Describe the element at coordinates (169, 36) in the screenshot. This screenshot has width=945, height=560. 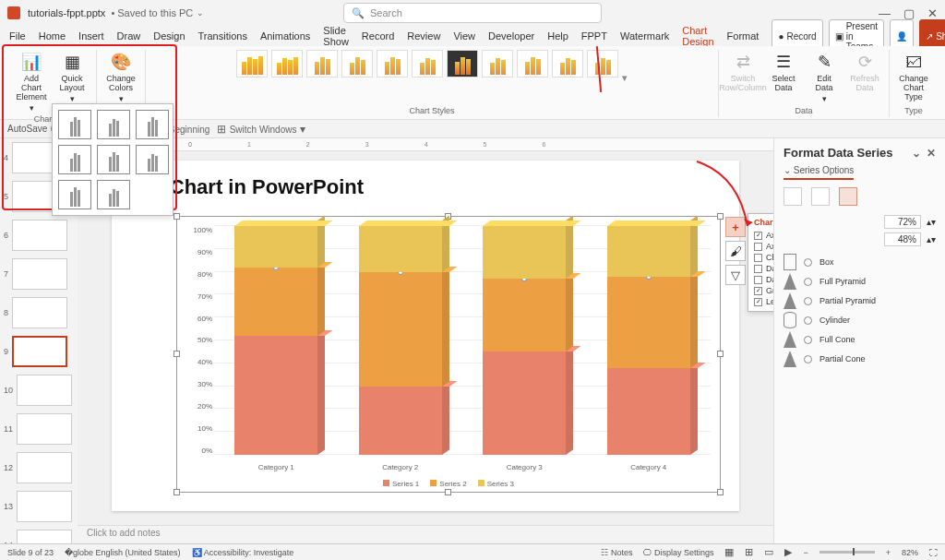
I see `tab-design: Design` at that location.